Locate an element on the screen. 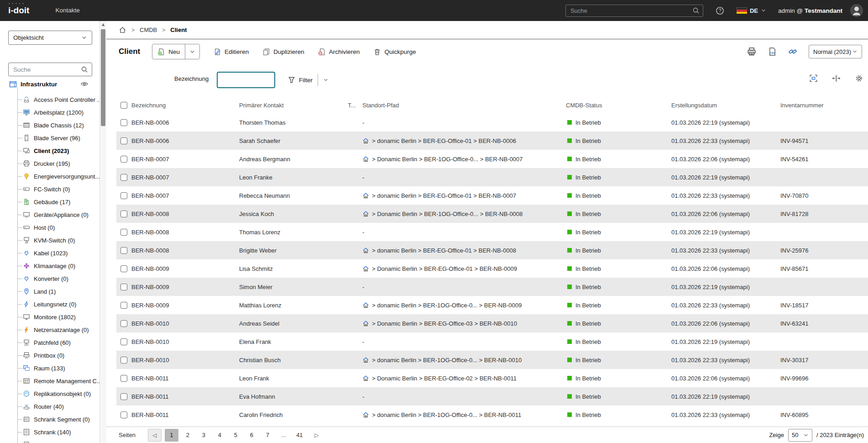  table-row: BER-NB-0007 Andreas Bergmann > Donamic B… is located at coordinates (492, 159).